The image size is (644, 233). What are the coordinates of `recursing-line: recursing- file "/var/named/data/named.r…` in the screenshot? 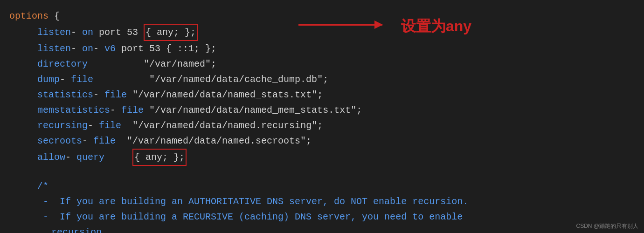 It's located at (322, 126).